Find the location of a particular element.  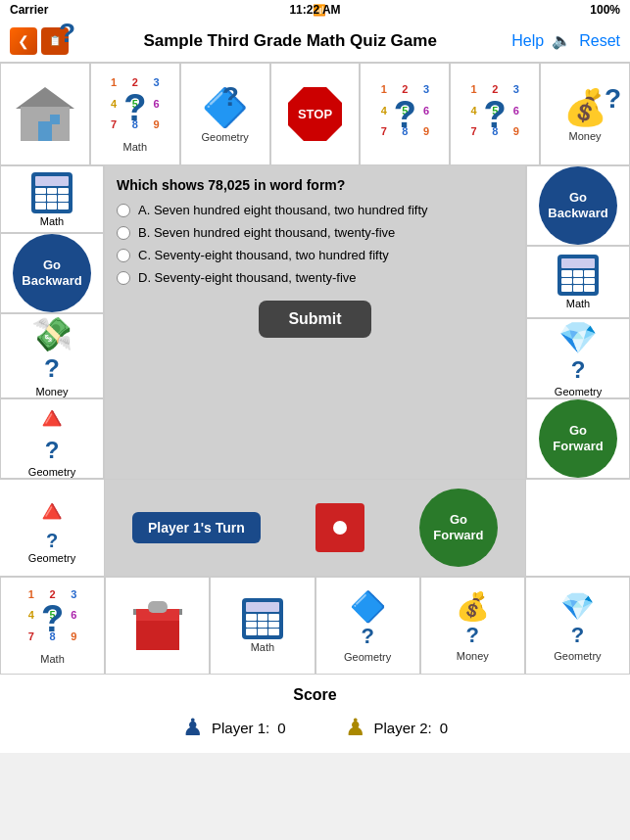

player2-score: 0 is located at coordinates (444, 728).